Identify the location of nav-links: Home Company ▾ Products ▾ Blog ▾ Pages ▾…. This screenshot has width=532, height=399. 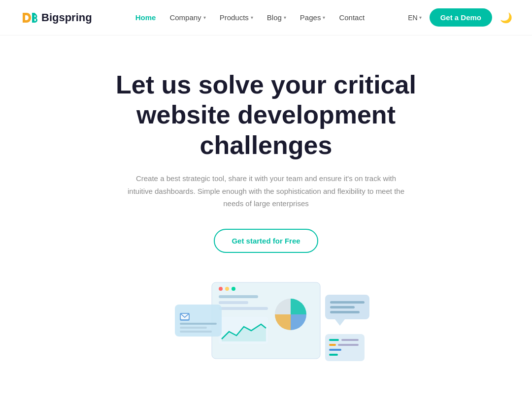
(250, 18).